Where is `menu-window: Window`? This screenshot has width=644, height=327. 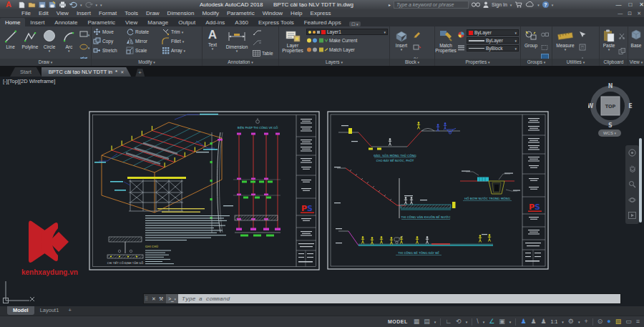 menu-window: Window is located at coordinates (273, 13).